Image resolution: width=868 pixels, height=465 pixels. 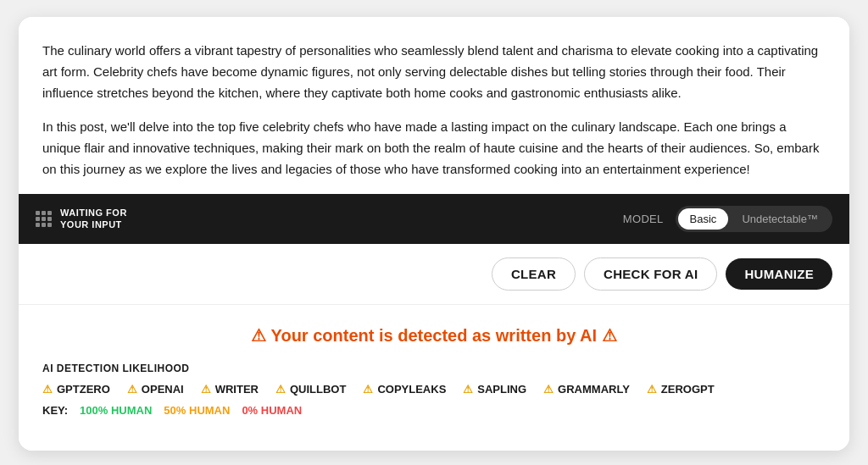 What do you see at coordinates (76, 390) in the screenshot?
I see `detector-gptzero: ⚠ GPTZERO` at bounding box center [76, 390].